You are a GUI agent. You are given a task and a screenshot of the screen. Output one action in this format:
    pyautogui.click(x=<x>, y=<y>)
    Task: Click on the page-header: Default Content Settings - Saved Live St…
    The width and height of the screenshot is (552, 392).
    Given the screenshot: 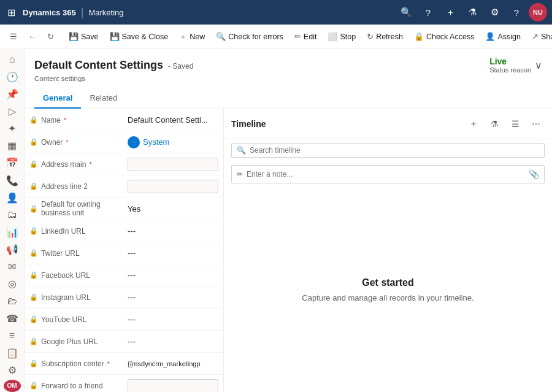 What is the action you would take?
    pyautogui.click(x=288, y=79)
    